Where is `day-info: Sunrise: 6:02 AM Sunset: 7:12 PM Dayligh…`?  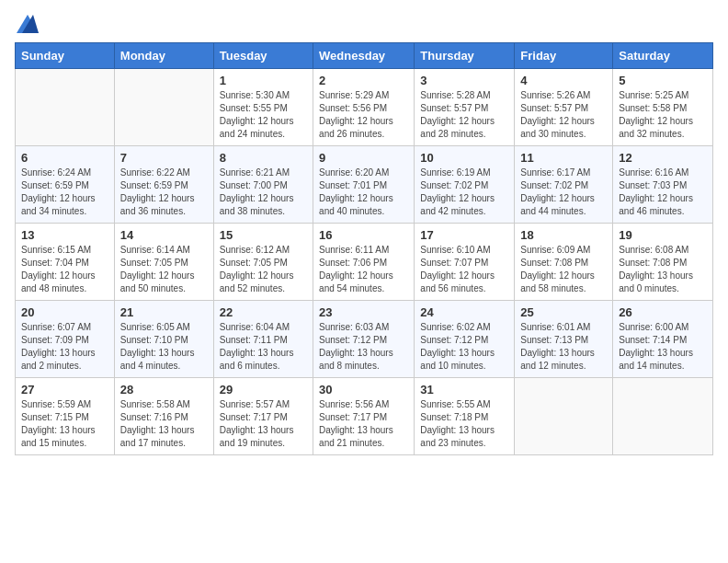
day-info: Sunrise: 6:02 AM Sunset: 7:12 PM Dayligh… is located at coordinates (464, 347).